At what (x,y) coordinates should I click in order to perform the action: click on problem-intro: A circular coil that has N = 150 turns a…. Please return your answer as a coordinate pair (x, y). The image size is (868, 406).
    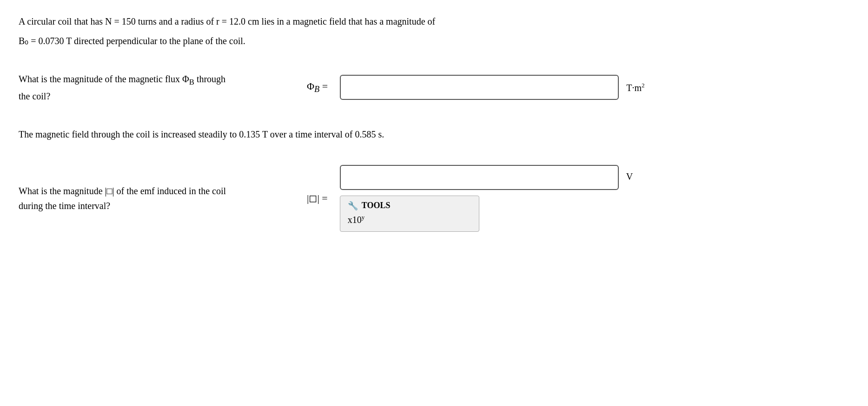
    Looking at the image, I should click on (434, 31).